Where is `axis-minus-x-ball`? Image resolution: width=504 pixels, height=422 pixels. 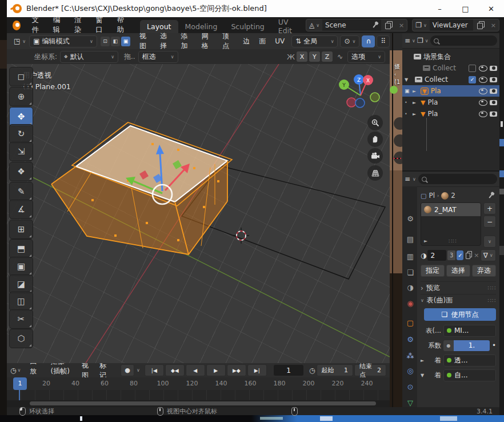 axis-minus-x-ball is located at coordinates (351, 102).